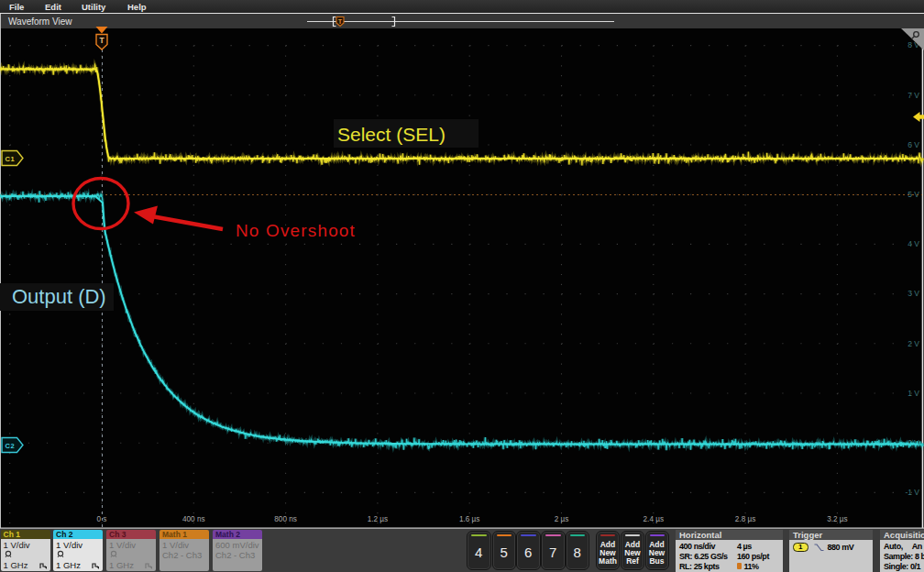 This screenshot has height=572, width=924. What do you see at coordinates (469, 519) in the screenshot?
I see `svg-text: 1.6 µs` at bounding box center [469, 519].